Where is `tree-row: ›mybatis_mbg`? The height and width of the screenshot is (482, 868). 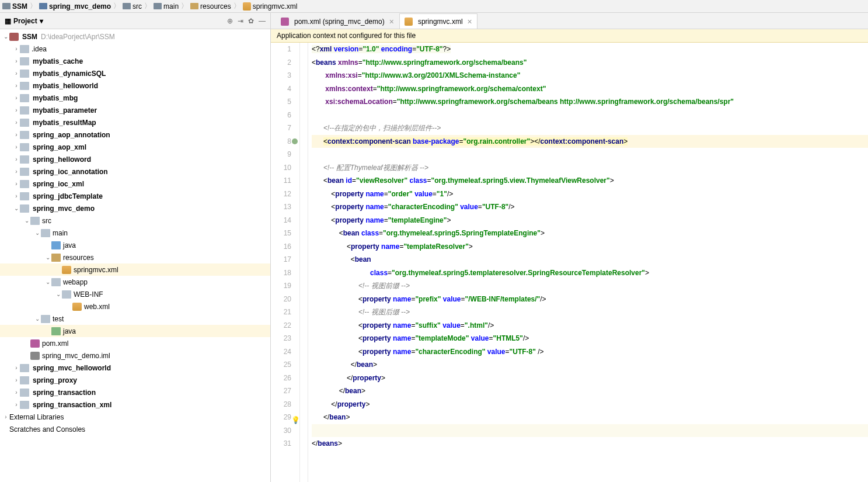
tree-row: ›mybatis_mbg is located at coordinates (135, 98).